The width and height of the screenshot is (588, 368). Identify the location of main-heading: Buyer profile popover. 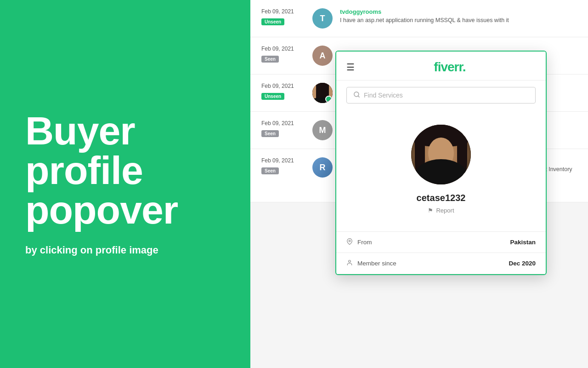
(125, 170).